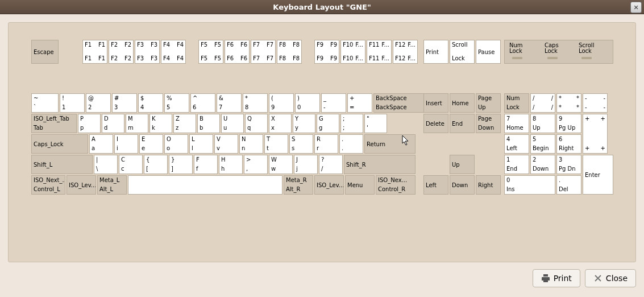 The image size is (644, 297). What do you see at coordinates (95, 52) in the screenshot?
I see `key-f1: F1F1F1F1` at bounding box center [95, 52].